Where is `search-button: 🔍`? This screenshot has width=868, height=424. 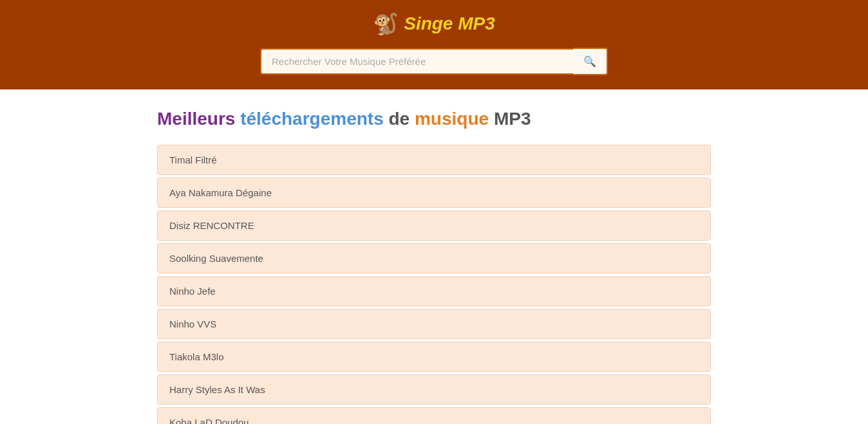 search-button: 🔍 is located at coordinates (590, 62).